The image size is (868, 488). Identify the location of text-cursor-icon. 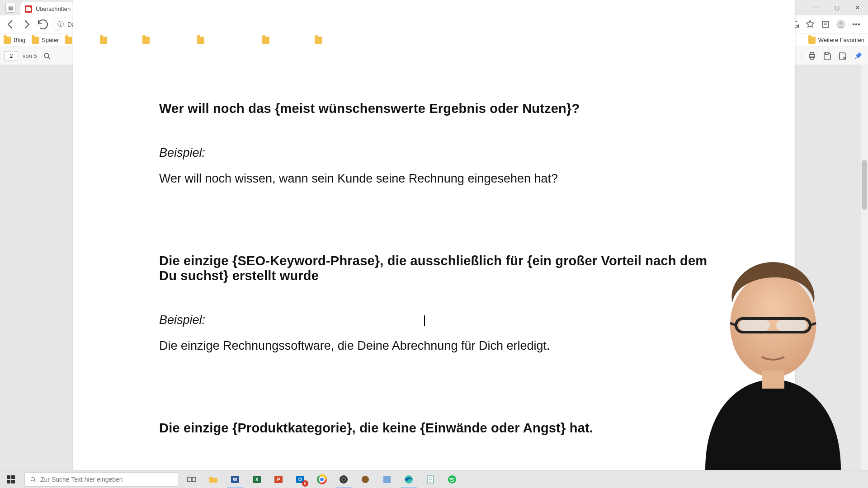
(425, 321).